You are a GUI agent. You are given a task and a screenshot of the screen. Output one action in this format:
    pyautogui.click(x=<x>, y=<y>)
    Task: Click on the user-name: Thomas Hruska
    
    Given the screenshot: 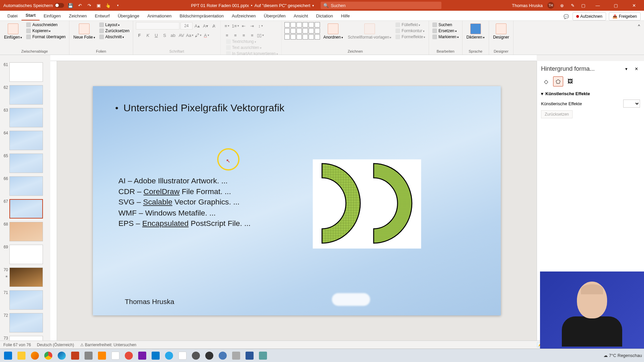 What is the action you would take?
    pyautogui.click(x=527, y=5)
    